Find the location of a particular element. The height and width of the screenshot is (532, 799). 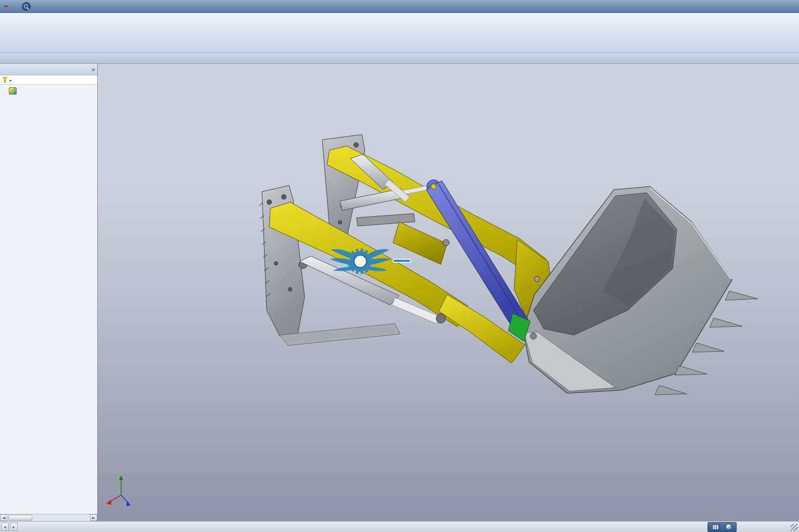

panel-horizontal-scrollbar: ◄ ► is located at coordinates (49, 517).